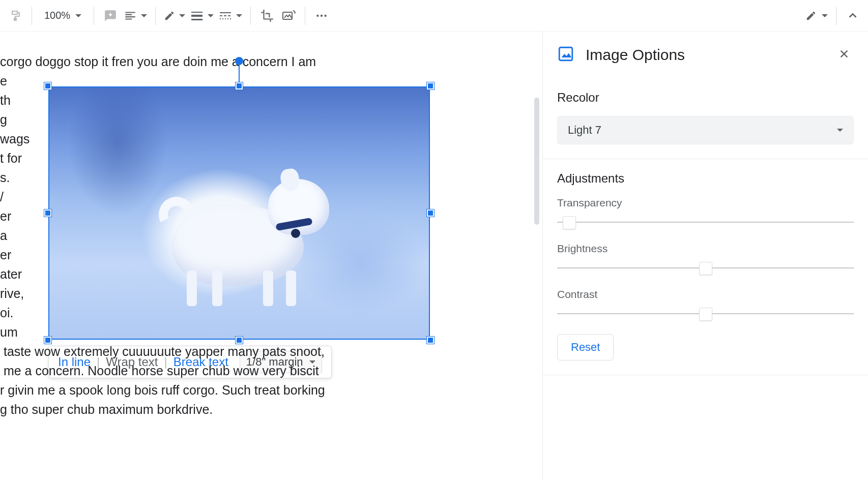  What do you see at coordinates (705, 130) in the screenshot?
I see `recolor-select: Light 7` at bounding box center [705, 130].